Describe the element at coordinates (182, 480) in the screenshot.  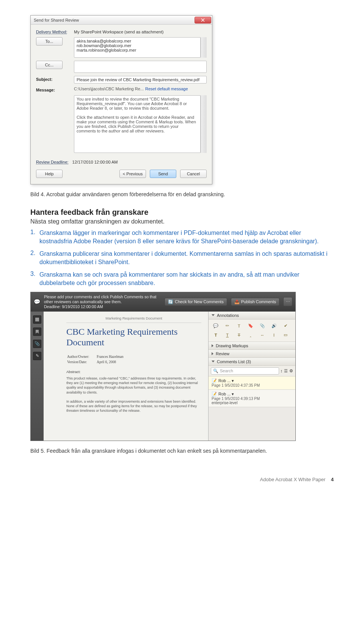
I see `page-footer: Adobe Acrobat X White Paper 4` at that location.